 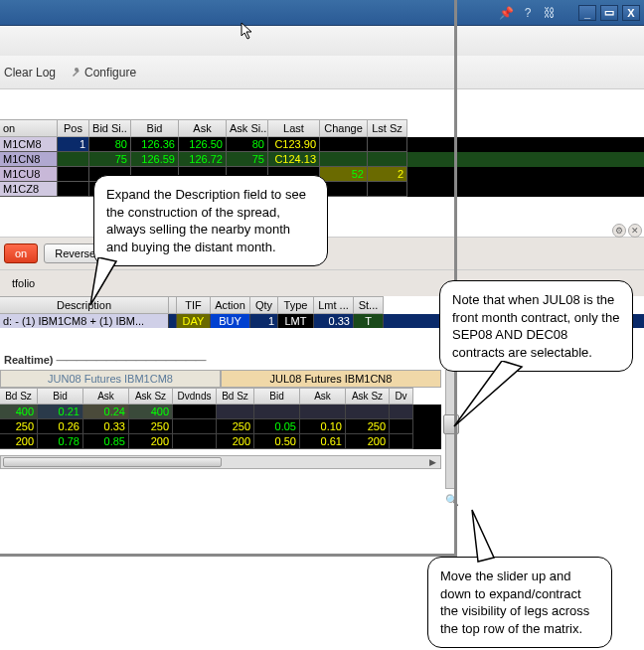 I want to click on cell-type: LMT, so click(x=296, y=321).